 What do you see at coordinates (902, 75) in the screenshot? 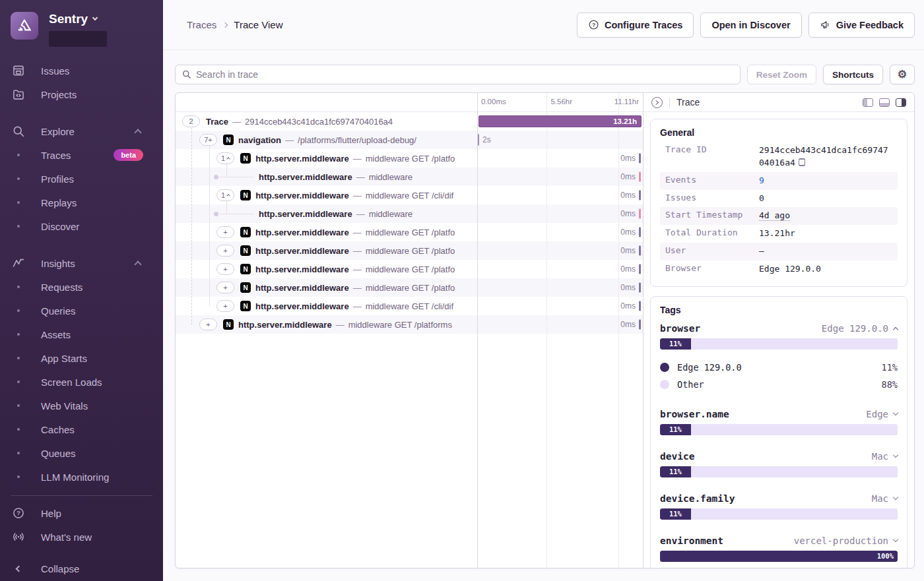
I see `settings-button: ⚙` at bounding box center [902, 75].